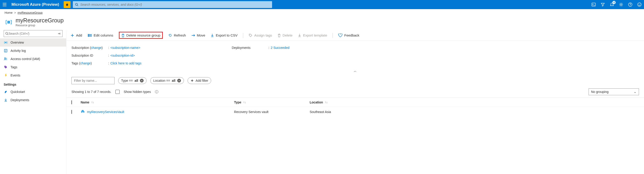 This screenshot has height=174, width=644. Describe the element at coordinates (614, 2) in the screenshot. I see `notification-count-badge: 4` at that location.